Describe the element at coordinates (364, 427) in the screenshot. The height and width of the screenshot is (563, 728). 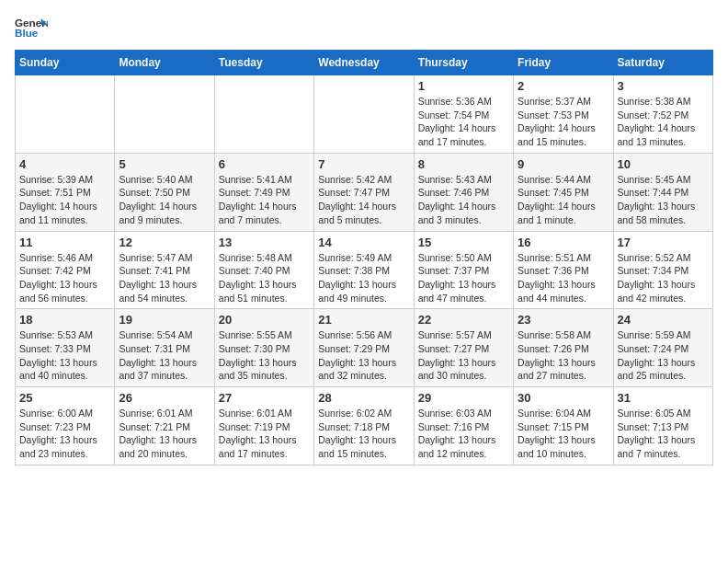
I see `calendar-week-5: 25Sunrise: 6:00 AM Sunset: 7:23 PM Dayli…` at that location.